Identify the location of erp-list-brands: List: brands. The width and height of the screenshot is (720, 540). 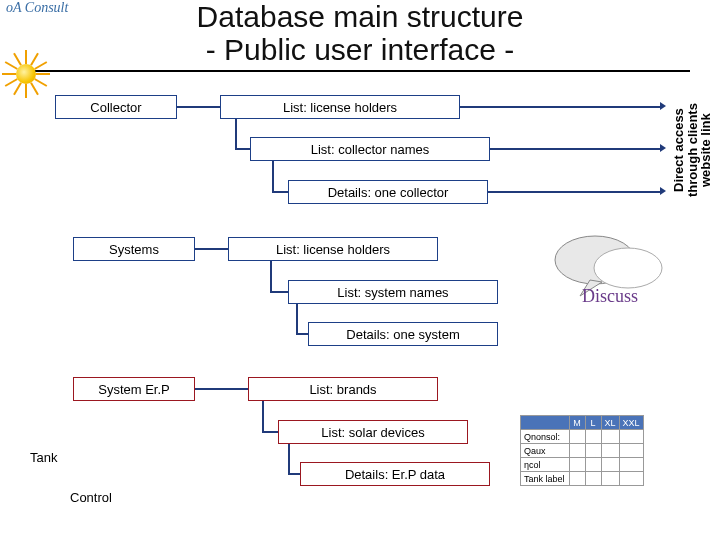
(343, 389).